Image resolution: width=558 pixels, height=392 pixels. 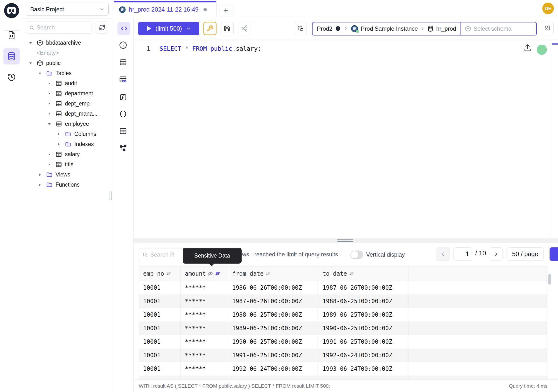 What do you see at coordinates (68, 185) in the screenshot?
I see `tree-item-functions: Functions` at bounding box center [68, 185].